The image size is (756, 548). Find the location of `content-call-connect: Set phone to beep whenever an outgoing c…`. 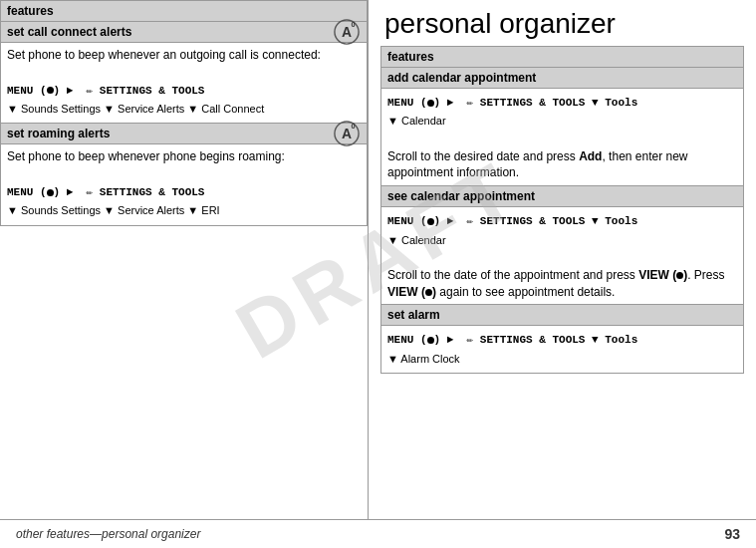

content-call-connect: Set phone to beep whenever an outgoing c… is located at coordinates (184, 84).